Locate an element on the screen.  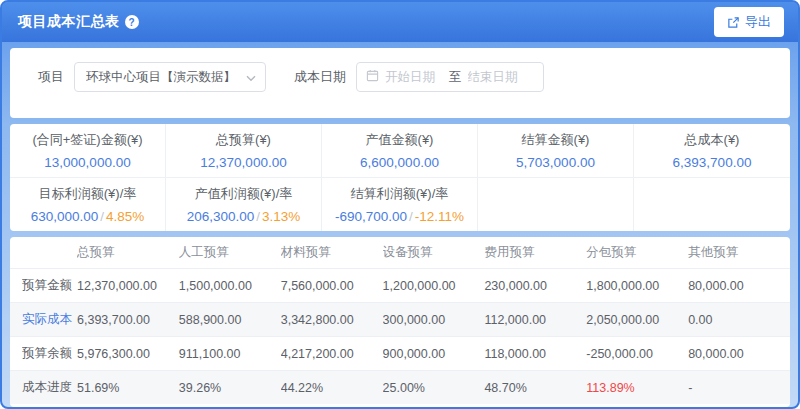
table-cell: 3,342,800.00 is located at coordinates (332, 320).